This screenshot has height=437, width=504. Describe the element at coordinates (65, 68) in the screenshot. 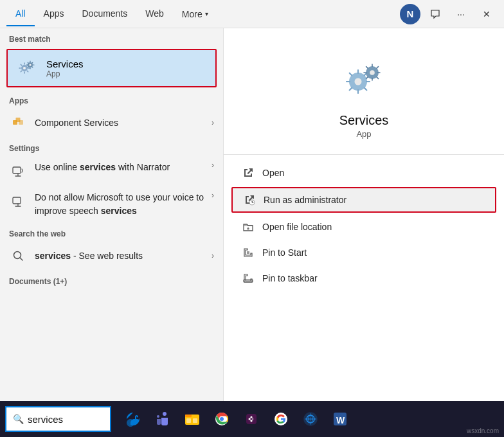

I see `best-match-text: Services App` at that location.